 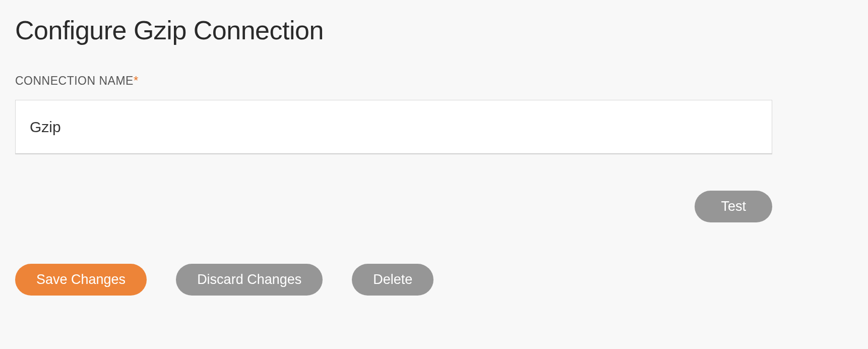 What do you see at coordinates (75, 81) in the screenshot?
I see `connection-name-label-text: CONNECTION NAME` at bounding box center [75, 81].